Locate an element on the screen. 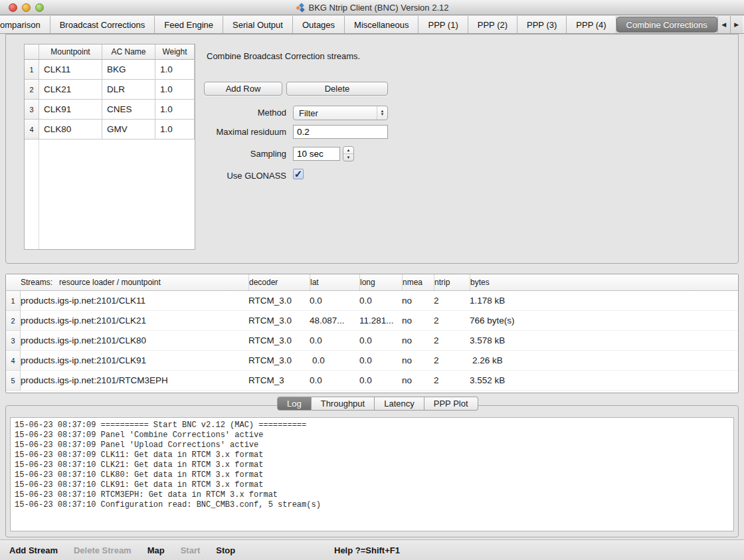  cell-mountpoint: CLK21 is located at coordinates (70, 90).